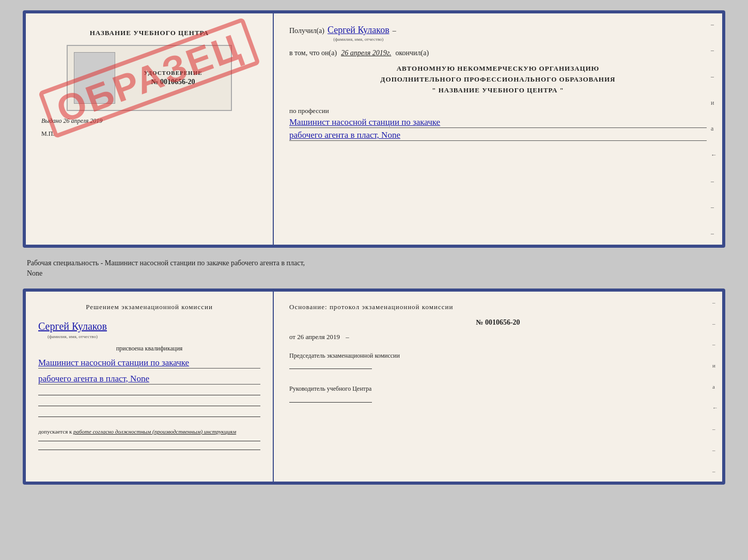 The width and height of the screenshot is (748, 560). Describe the element at coordinates (498, 377) in the screenshot. I see `signature-block: Председатель экзаменационной комиссии Ру…` at that location.